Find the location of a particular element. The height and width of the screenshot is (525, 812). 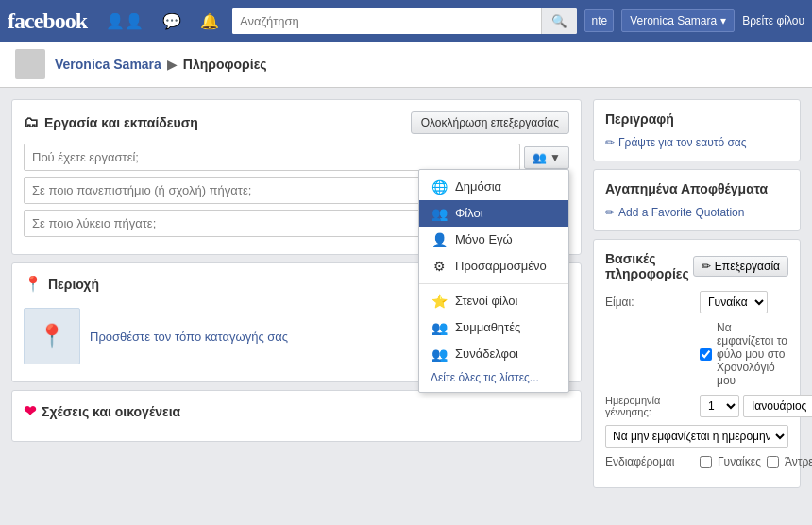

relationships-card-title-row: ❤ Σχέσεις και οικογένεια is located at coordinates (296, 412).